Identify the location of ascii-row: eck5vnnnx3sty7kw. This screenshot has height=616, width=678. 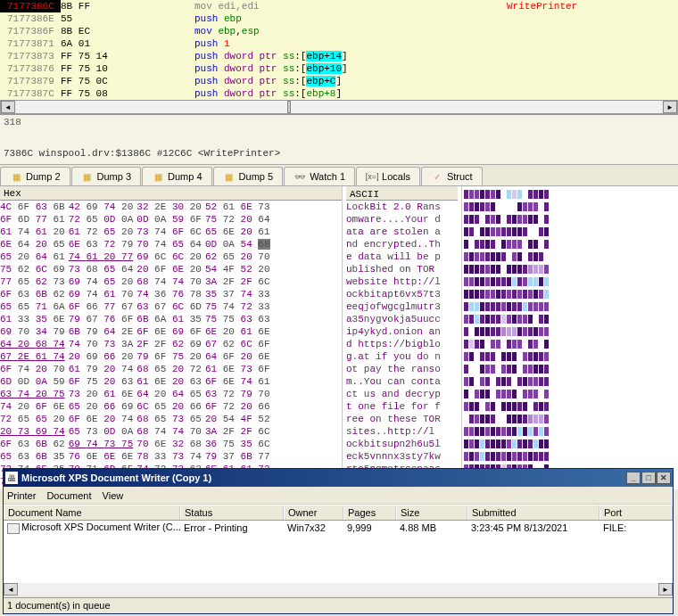
(401, 456).